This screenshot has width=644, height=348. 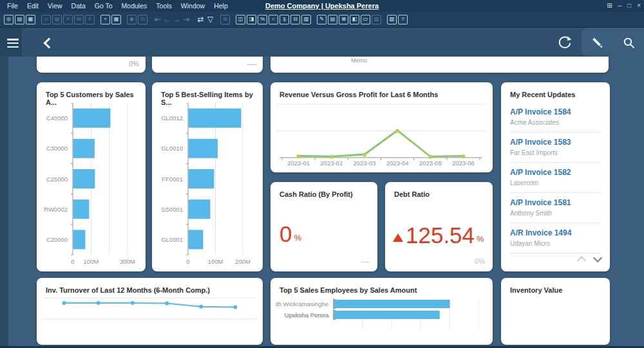 I want to click on menu-item-data: Data, so click(x=79, y=6).